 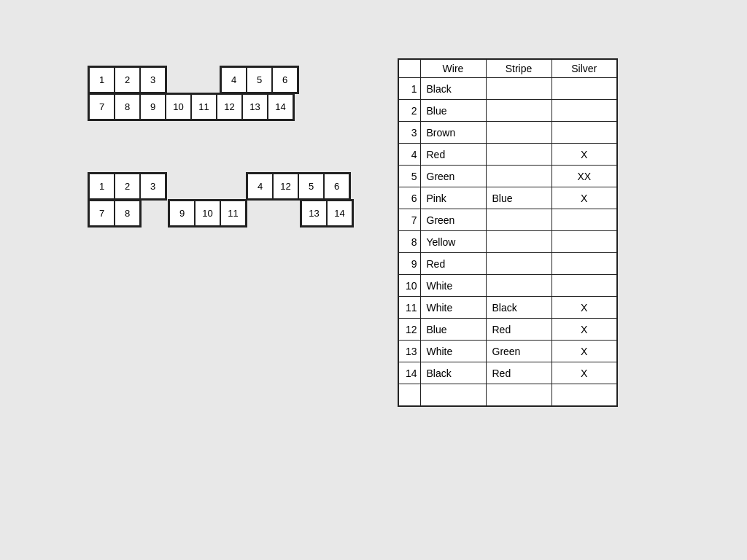 I want to click on pin-1-top-2: 2, so click(x=127, y=80).